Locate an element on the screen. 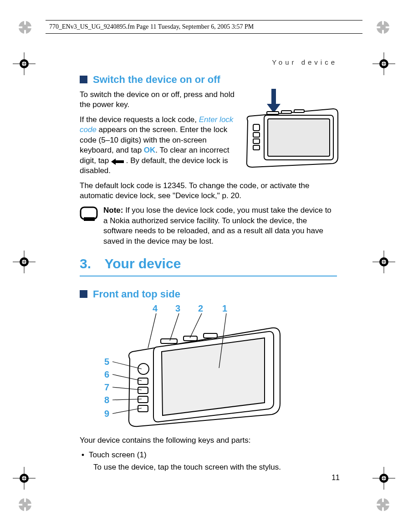 The image size is (408, 532). paragraph: The default lock code is 12345. To chang… is located at coordinates (209, 191).